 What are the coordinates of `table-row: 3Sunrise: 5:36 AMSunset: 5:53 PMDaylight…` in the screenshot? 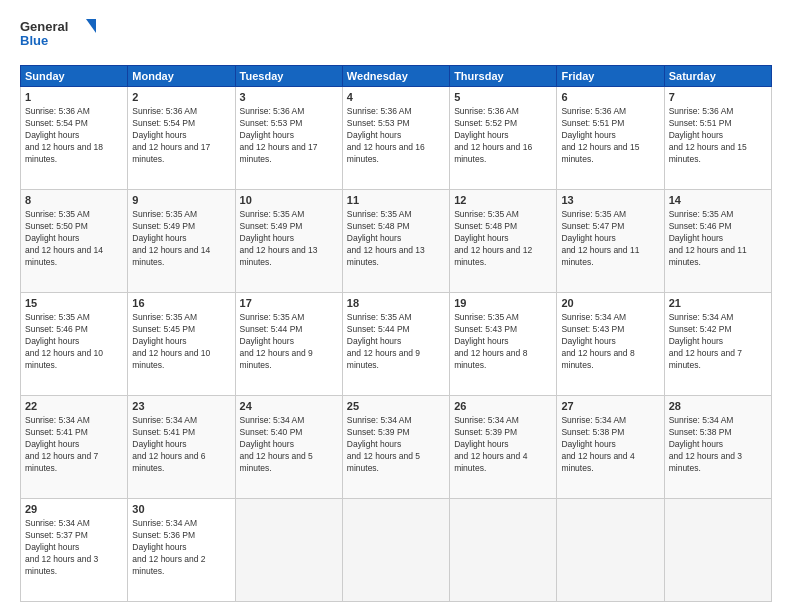 It's located at (288, 138).